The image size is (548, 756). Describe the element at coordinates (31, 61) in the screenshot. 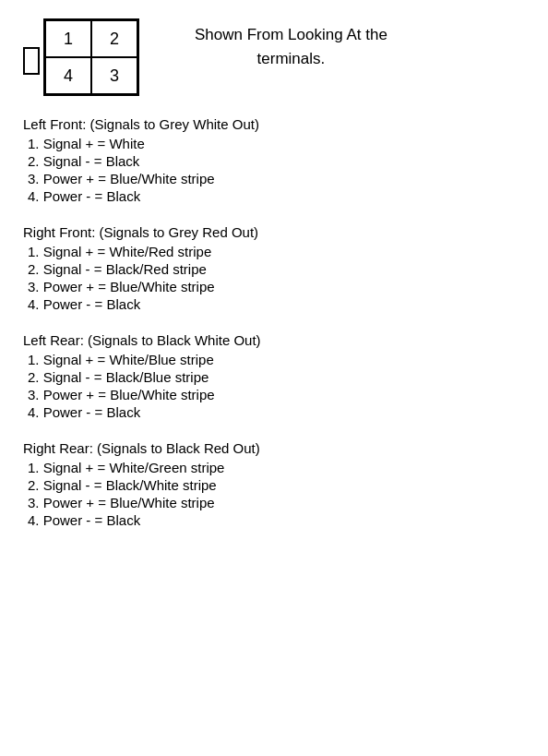

I see `side-indicator` at that location.